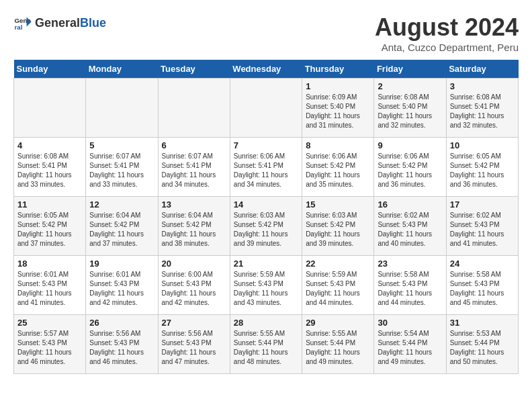 This screenshot has width=532, height=411. Describe the element at coordinates (266, 69) in the screenshot. I see `header-row: SundayMondayTuesdayWednesdayThursdayFrid…` at that location.